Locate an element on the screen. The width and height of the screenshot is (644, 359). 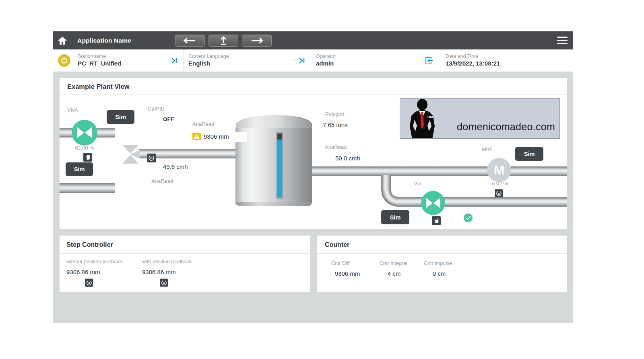
datetime-value: 13/9/2022, 13:08:21 is located at coordinates (473, 64).